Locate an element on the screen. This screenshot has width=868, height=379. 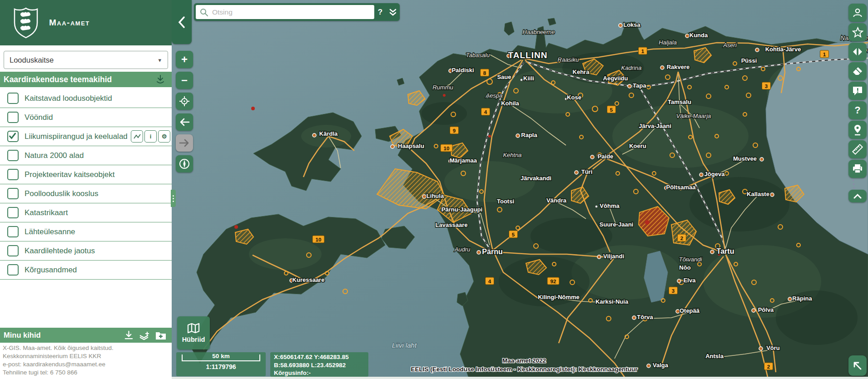
layer-chart-icon is located at coordinates (137, 136).